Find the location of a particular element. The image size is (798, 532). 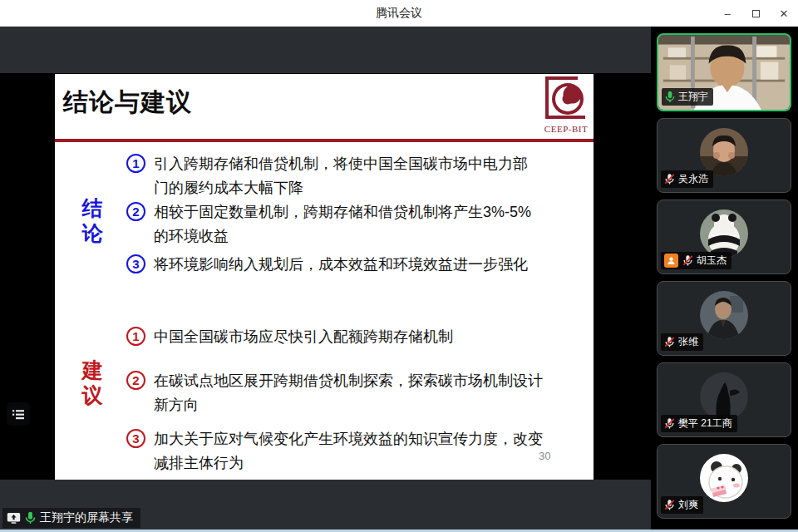

ceep-bit-logo-icon is located at coordinates (566, 100).